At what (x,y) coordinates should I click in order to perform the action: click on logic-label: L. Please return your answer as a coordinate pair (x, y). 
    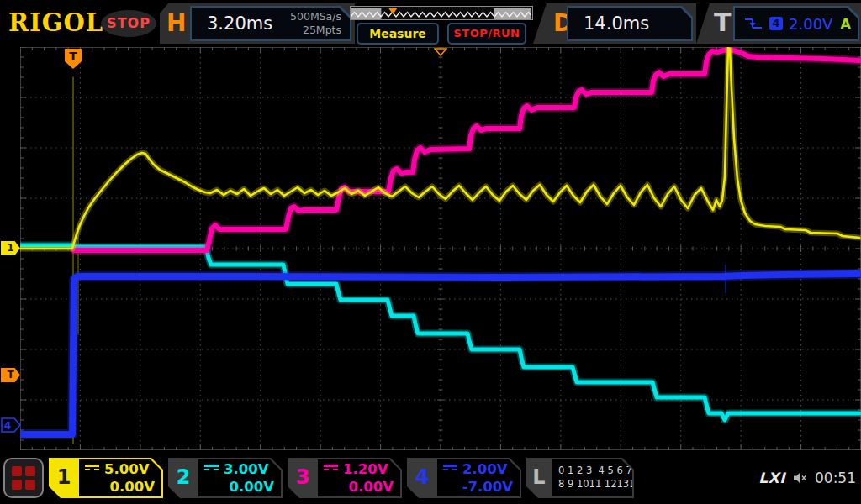
    Looking at the image, I should click on (539, 478).